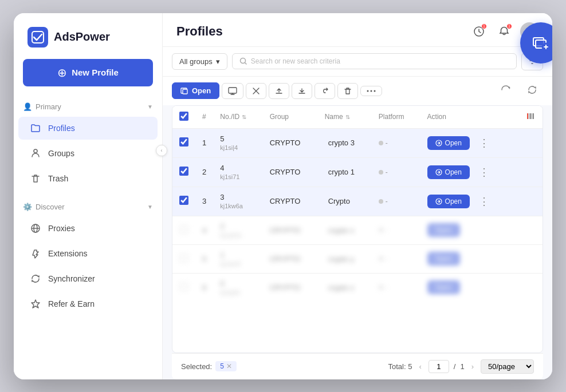 Image resolution: width=566 pixels, height=392 pixels. Describe the element at coordinates (38, 37) in the screenshot. I see `logo-icon` at that location.